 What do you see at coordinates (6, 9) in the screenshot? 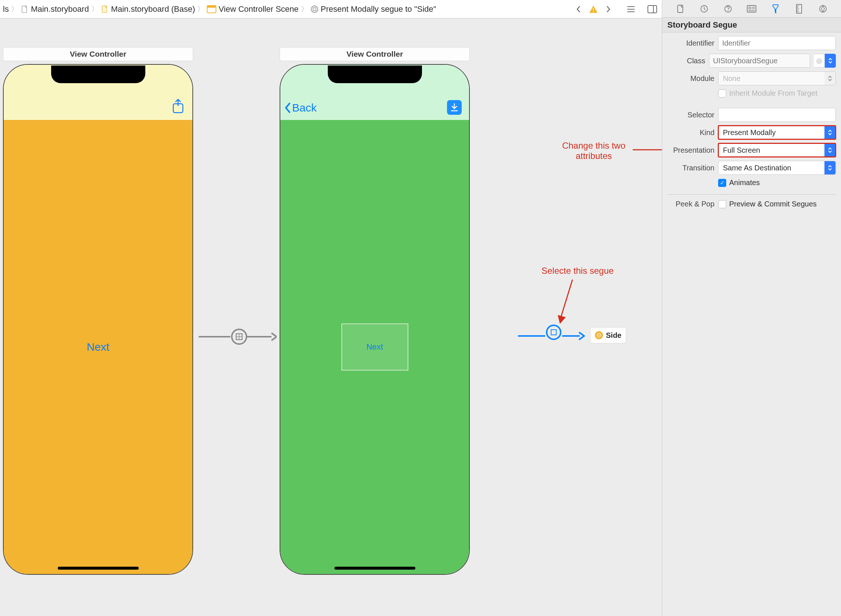
I see `breadcrumb-label: ls` at bounding box center [6, 9].